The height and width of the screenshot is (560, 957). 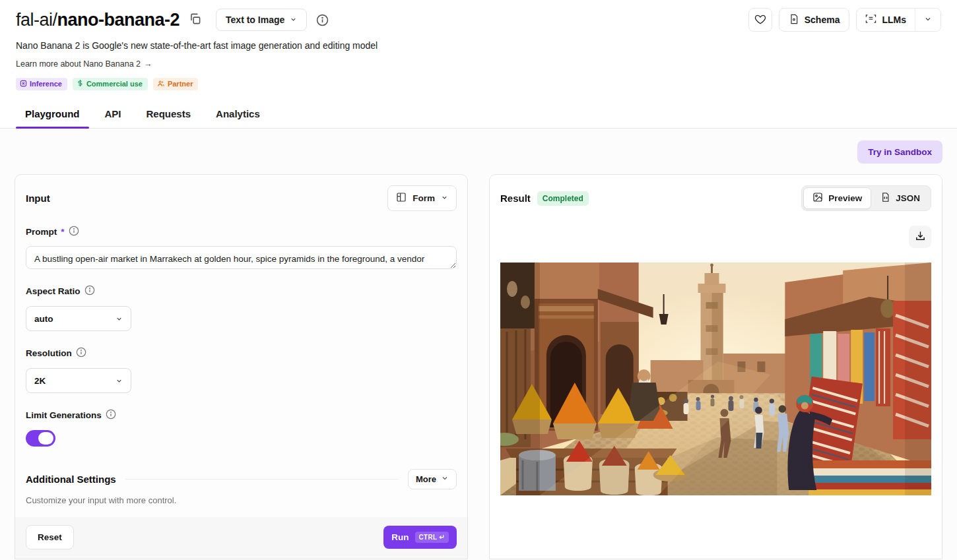 What do you see at coordinates (49, 354) in the screenshot?
I see `resolution-label: Resolution` at bounding box center [49, 354].